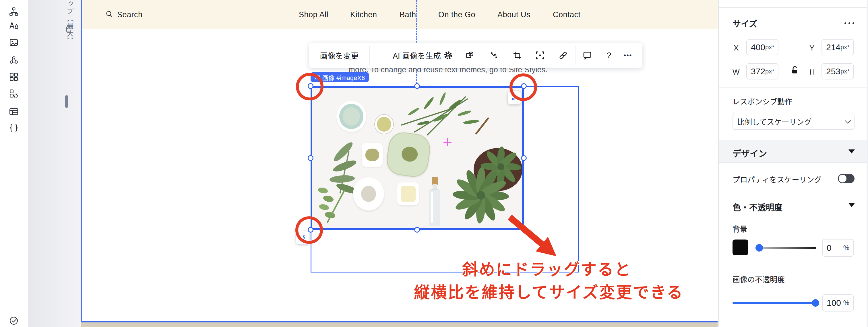 The image size is (868, 327). I want to click on aspect-lock-icon, so click(795, 70).